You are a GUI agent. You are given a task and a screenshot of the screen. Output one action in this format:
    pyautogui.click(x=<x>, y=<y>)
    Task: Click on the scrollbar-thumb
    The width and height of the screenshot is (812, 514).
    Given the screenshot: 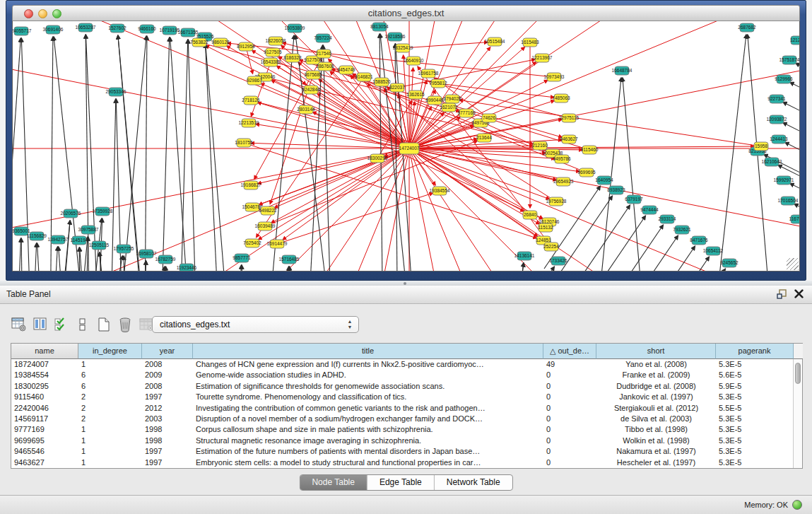 What is the action you would take?
    pyautogui.click(x=798, y=373)
    